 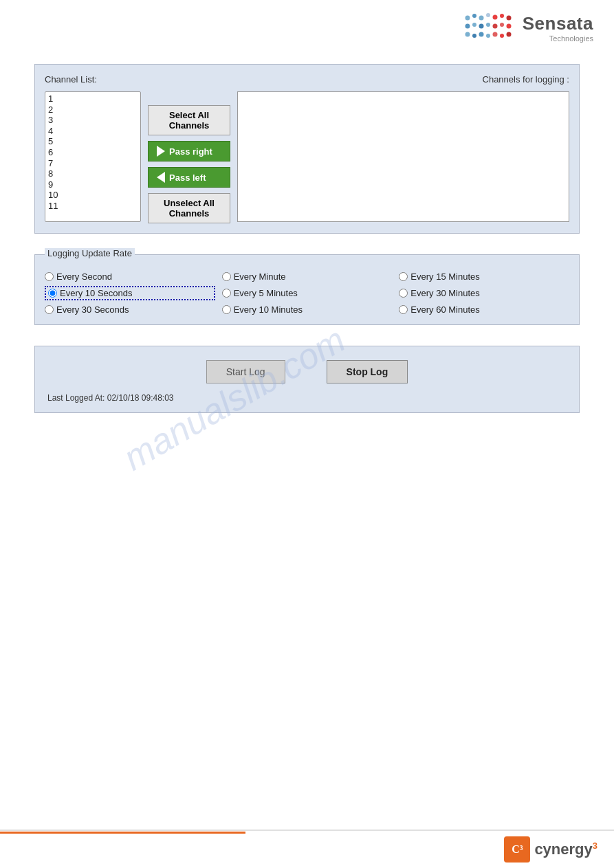 I want to click on radio-every-30-seconds: Every 30 Seconds, so click(x=130, y=309).